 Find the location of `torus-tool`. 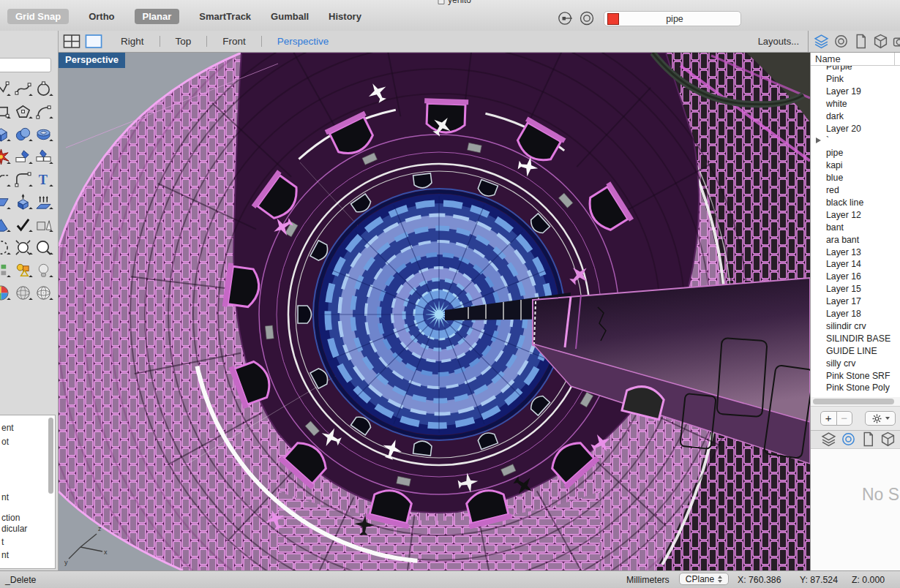

torus-tool is located at coordinates (44, 135).